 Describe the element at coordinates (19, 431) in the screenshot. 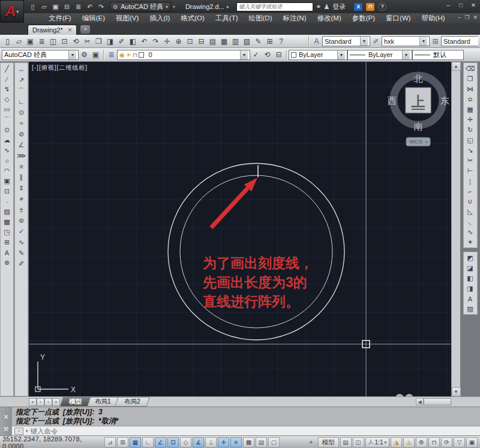

I see `command-prompt-icon: ›` at that location.